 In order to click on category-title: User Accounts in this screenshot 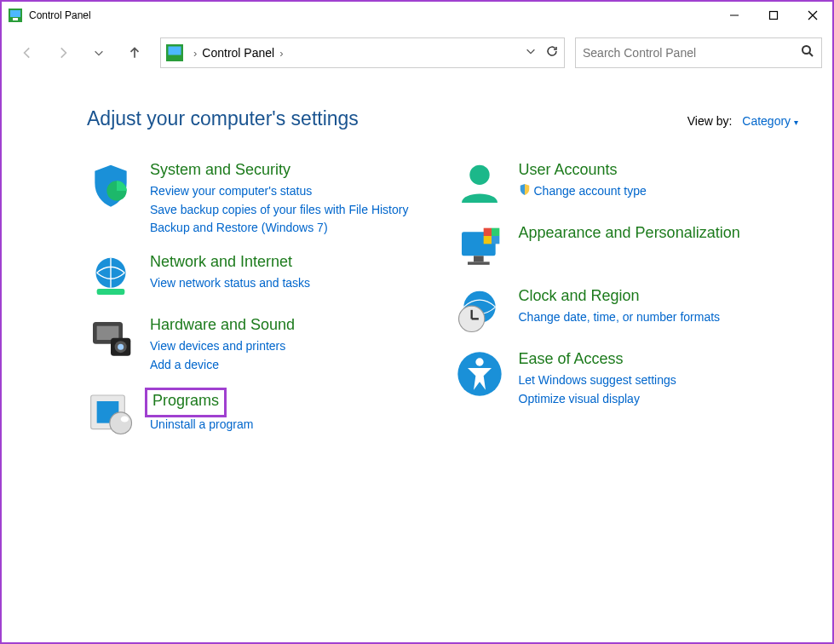, I will do `click(568, 170)`.